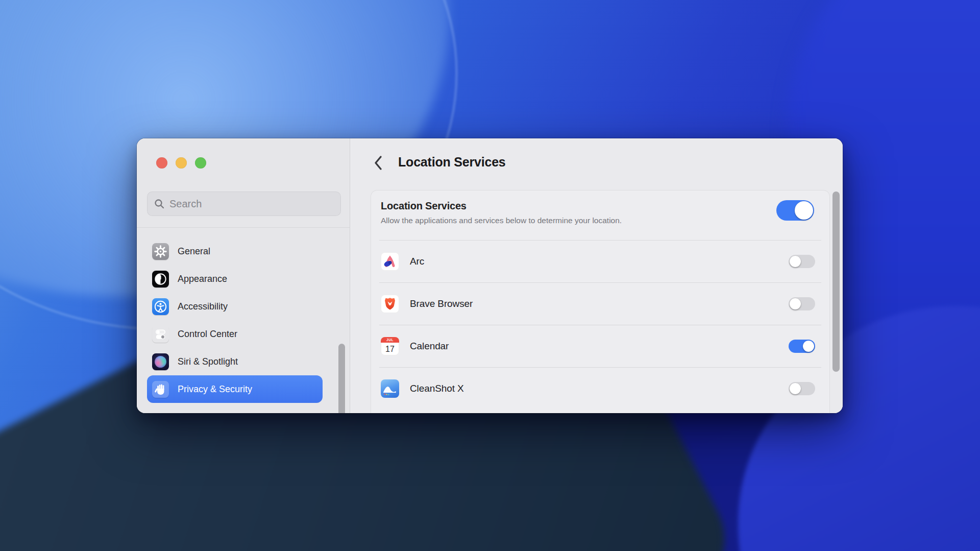 The width and height of the screenshot is (980, 551). I want to click on app-name: Calendar, so click(429, 346).